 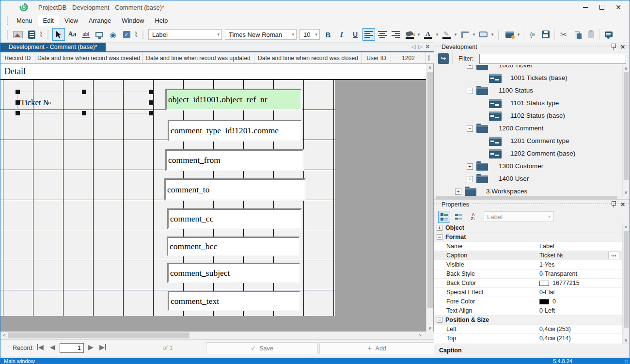 I want to click on property-row-left: Left0,4см (253), so click(x=528, y=330).